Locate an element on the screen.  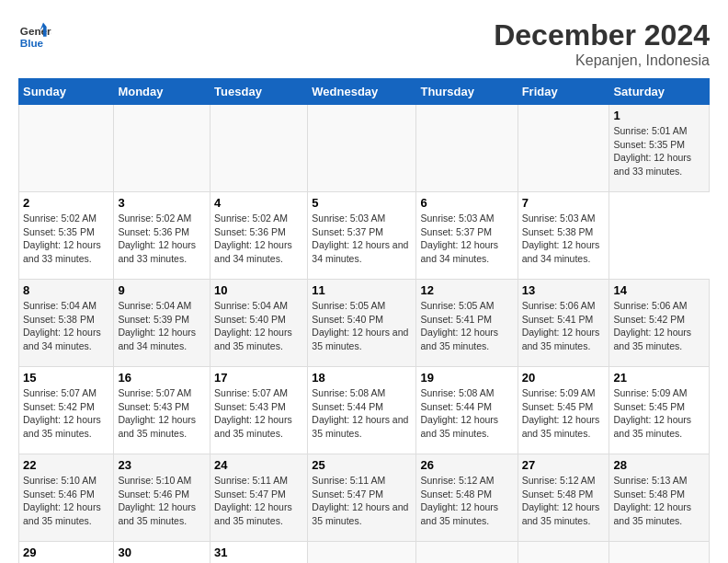
calendar-week-row: 2Sunrise: 5:02 AMSunset: 5:35 PMDaylight… is located at coordinates (364, 236).